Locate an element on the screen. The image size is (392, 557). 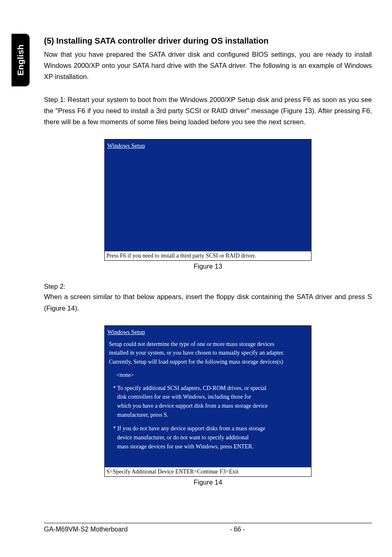
figure-14-screen: Windows Setup Setup could not determine … is located at coordinates (208, 397).